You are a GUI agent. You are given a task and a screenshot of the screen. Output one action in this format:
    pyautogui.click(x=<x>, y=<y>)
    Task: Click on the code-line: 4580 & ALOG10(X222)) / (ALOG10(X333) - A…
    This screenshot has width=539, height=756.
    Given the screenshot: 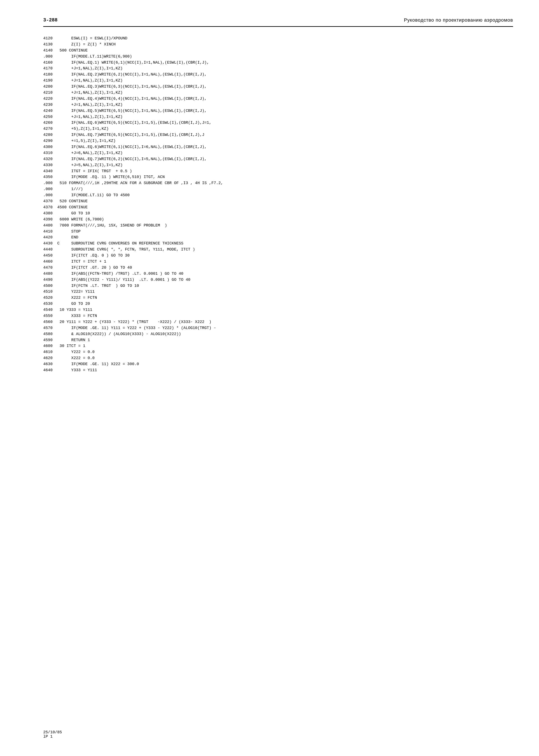 What is the action you would take?
    pyautogui.click(x=278, y=334)
    